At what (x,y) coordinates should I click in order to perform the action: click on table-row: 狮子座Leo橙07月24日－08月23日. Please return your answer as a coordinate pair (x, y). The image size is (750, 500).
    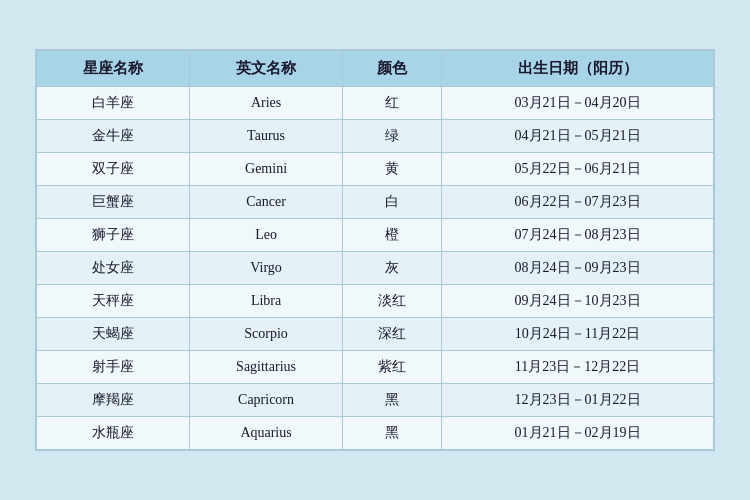
    Looking at the image, I should click on (376, 236).